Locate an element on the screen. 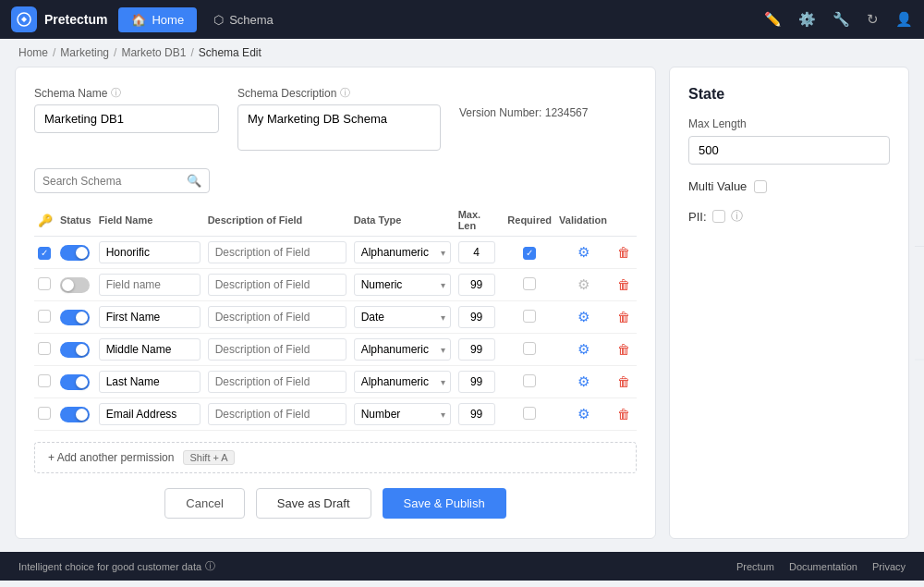 This screenshot has width=924, height=587. documentation-tab: ‹ Documentation is located at coordinates (919, 303).